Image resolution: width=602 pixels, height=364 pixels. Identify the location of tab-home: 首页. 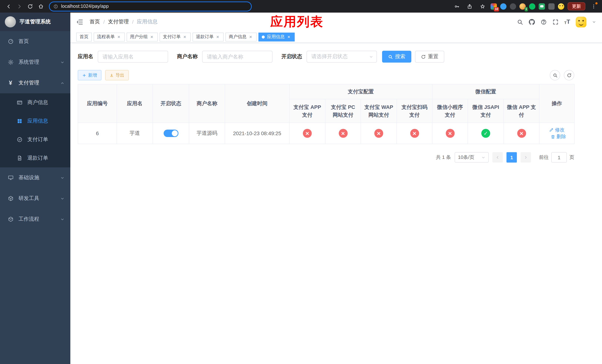
(84, 37).